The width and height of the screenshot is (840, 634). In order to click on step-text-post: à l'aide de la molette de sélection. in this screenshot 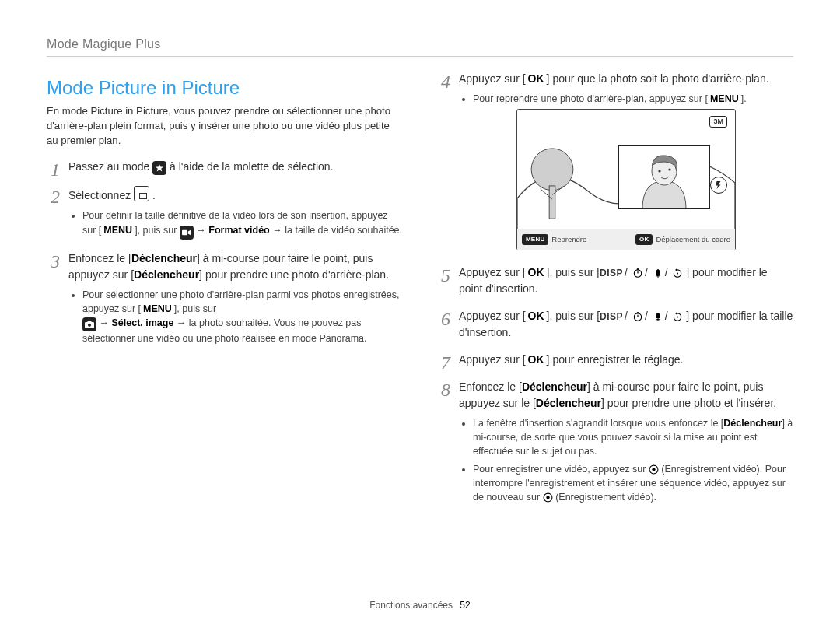, I will do `click(251, 166)`.